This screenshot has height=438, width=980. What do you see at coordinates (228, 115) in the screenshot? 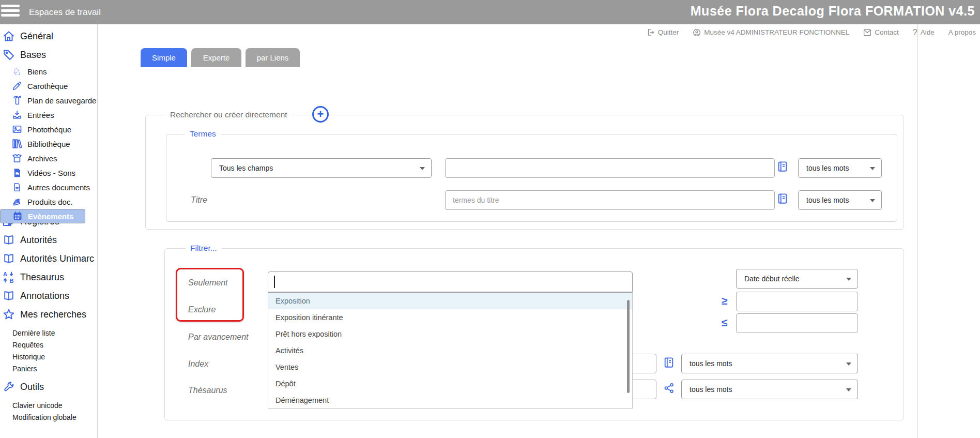
I see `search-create-legend: Rechercher ou créer directement` at bounding box center [228, 115].